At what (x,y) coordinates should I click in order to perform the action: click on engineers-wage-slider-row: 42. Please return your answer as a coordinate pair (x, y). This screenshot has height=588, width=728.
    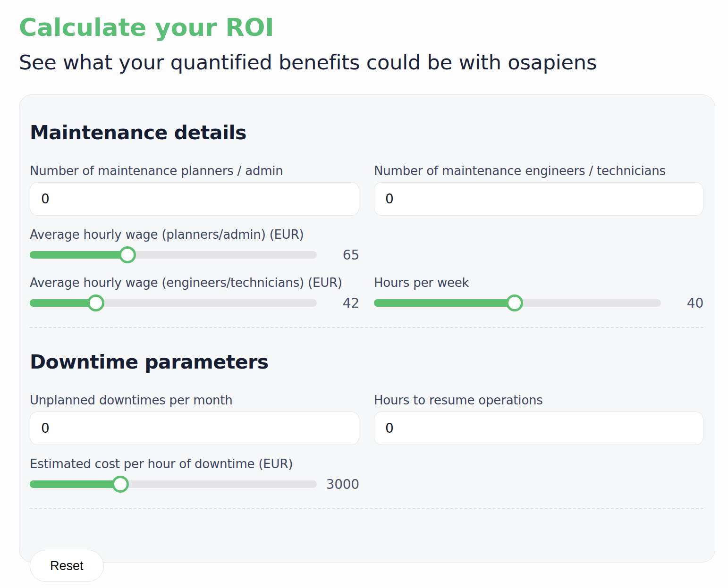
    Looking at the image, I should click on (195, 303).